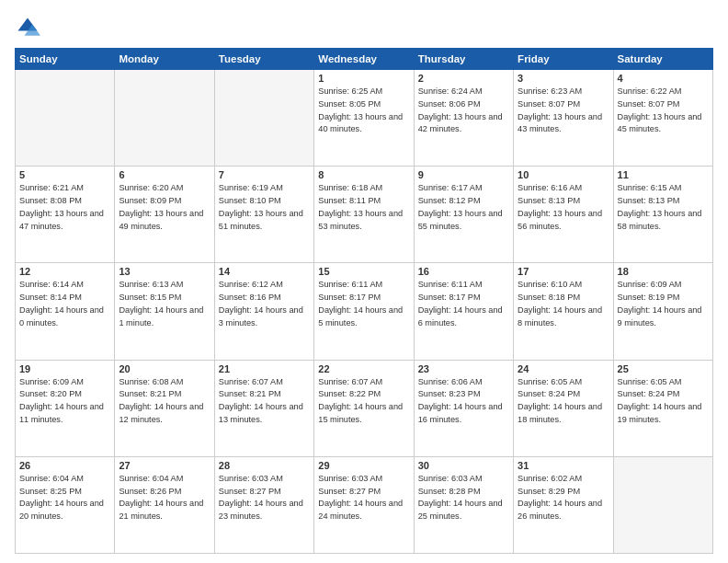 This screenshot has height=563, width=728. Describe the element at coordinates (349, 104) in the screenshot. I see `sunset-label: Sunset: 8:05 PM` at that location.